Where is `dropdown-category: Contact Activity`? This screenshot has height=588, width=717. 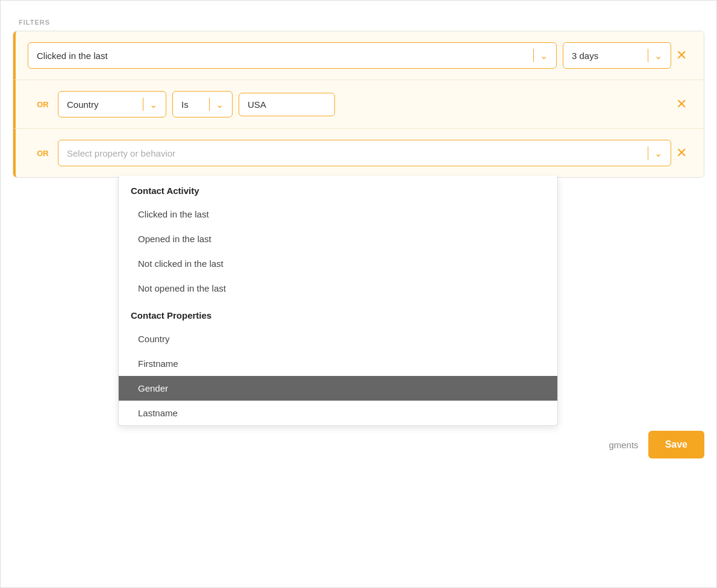
dropdown-category: Contact Activity is located at coordinates (338, 189).